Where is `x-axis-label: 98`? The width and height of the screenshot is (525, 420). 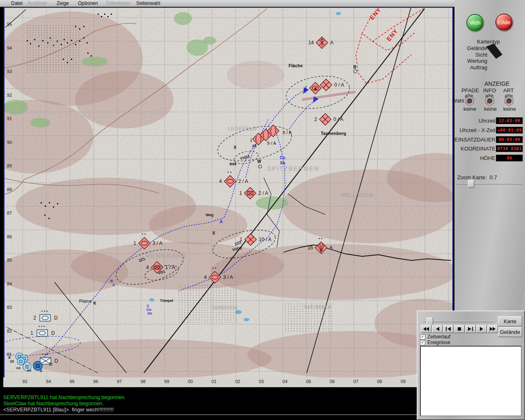 x-axis-label: 98 is located at coordinates (143, 381).